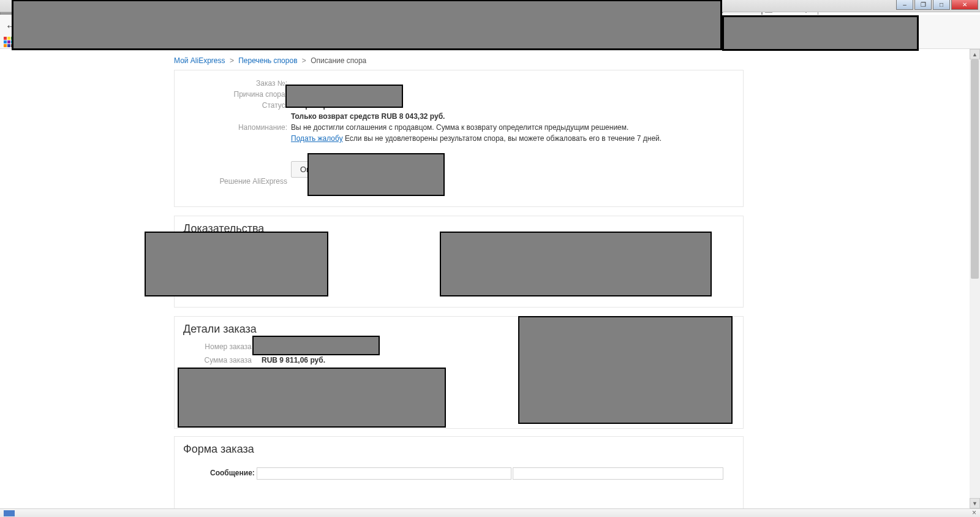 The image size is (980, 517). Describe the element at coordinates (975, 54) in the screenshot. I see `scroll-up-button: ▲` at that location.